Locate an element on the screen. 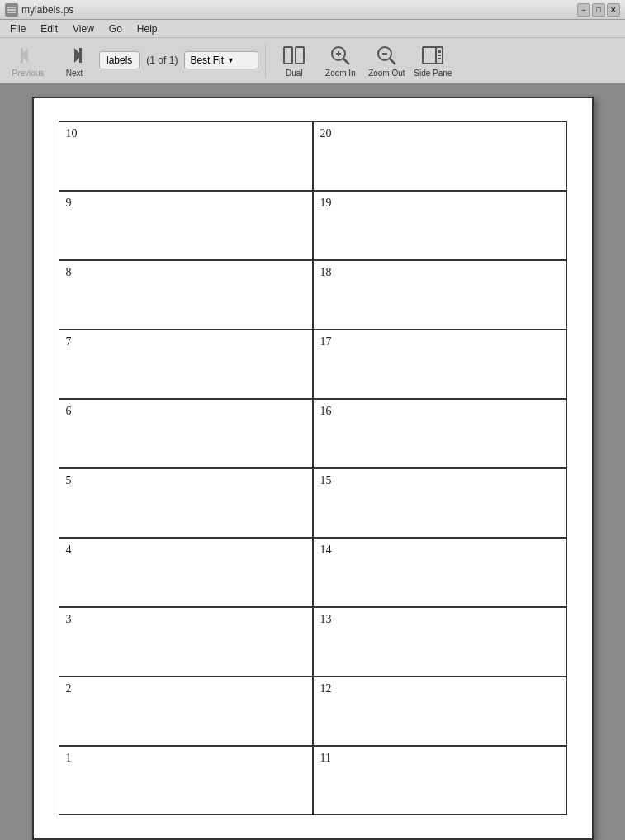  toolbar: Previous Next labels (1 of 1) Best Fit ▼… is located at coordinates (312, 61).